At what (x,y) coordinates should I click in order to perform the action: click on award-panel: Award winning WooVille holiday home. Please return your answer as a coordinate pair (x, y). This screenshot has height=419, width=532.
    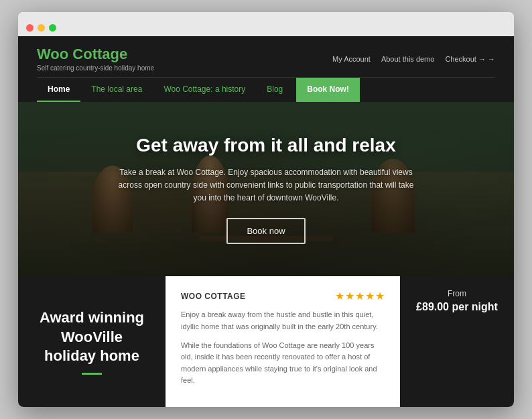
    Looking at the image, I should click on (92, 342).